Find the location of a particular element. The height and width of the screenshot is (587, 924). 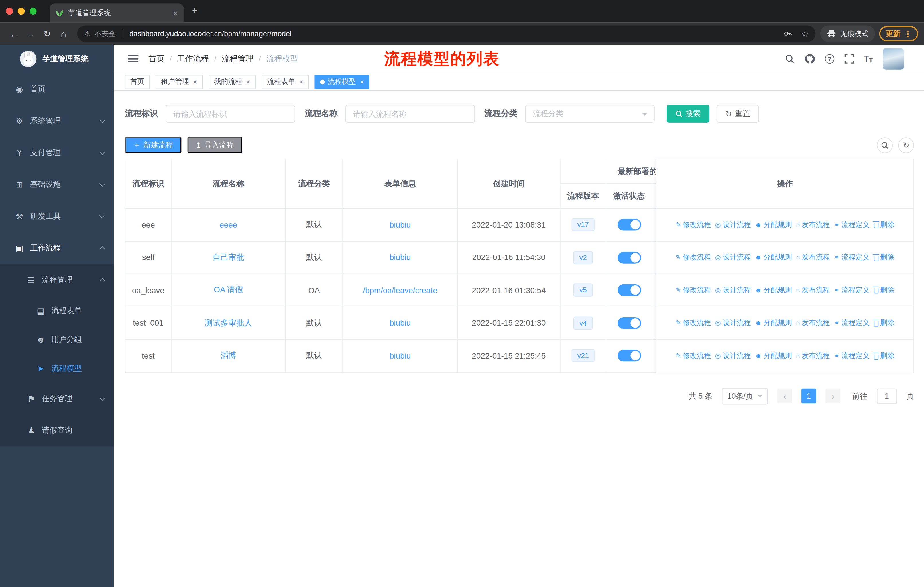

address-bar: ⚠ 不安全 dashboard.yudao.iocoder.cn/bpm/man… is located at coordinates (446, 34).